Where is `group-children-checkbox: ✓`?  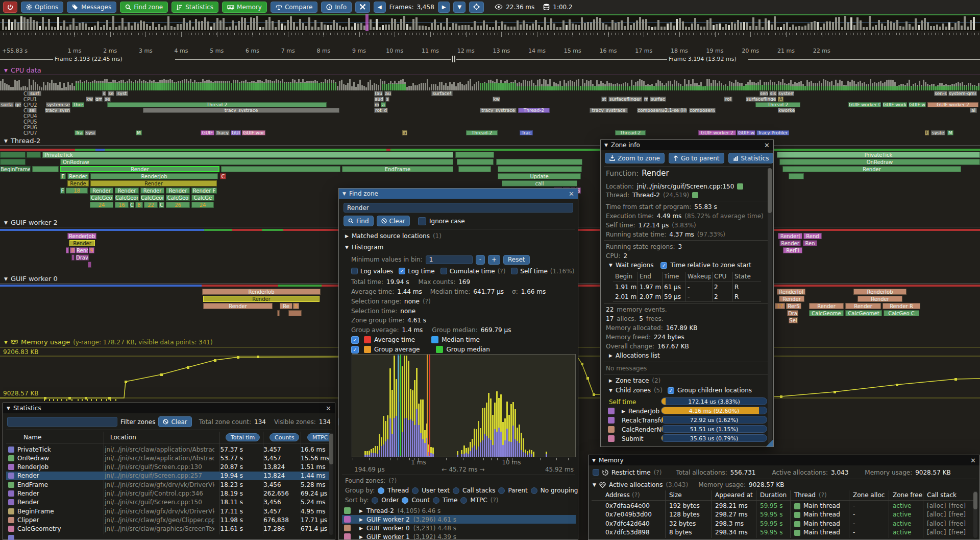 group-children-checkbox: ✓ is located at coordinates (671, 390).